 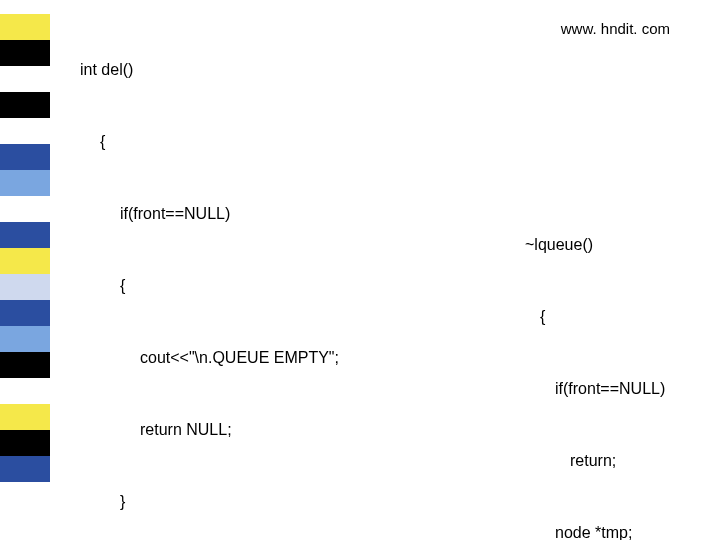 I want to click on header-url: www. hndit. com, so click(x=616, y=30).